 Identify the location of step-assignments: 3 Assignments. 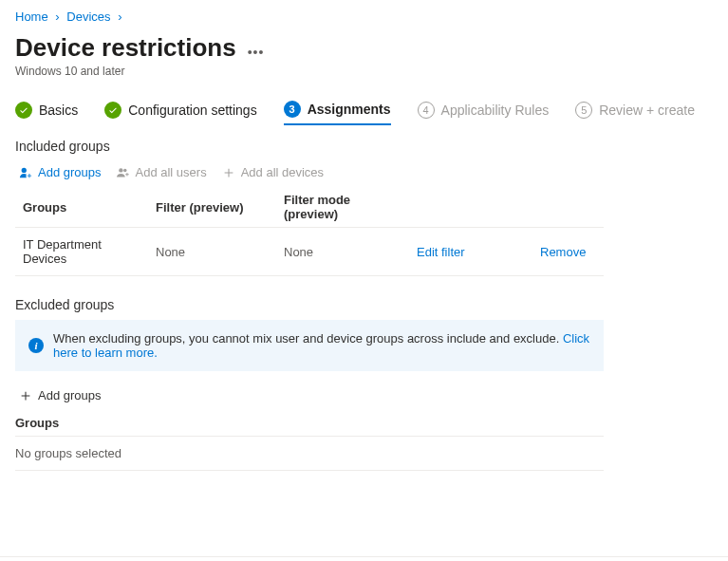
(338, 113).